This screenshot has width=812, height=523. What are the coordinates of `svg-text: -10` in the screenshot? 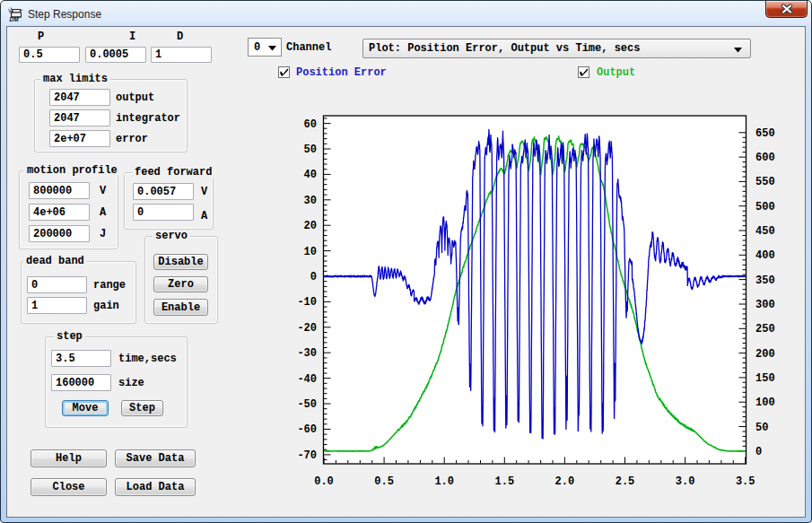 It's located at (307, 302).